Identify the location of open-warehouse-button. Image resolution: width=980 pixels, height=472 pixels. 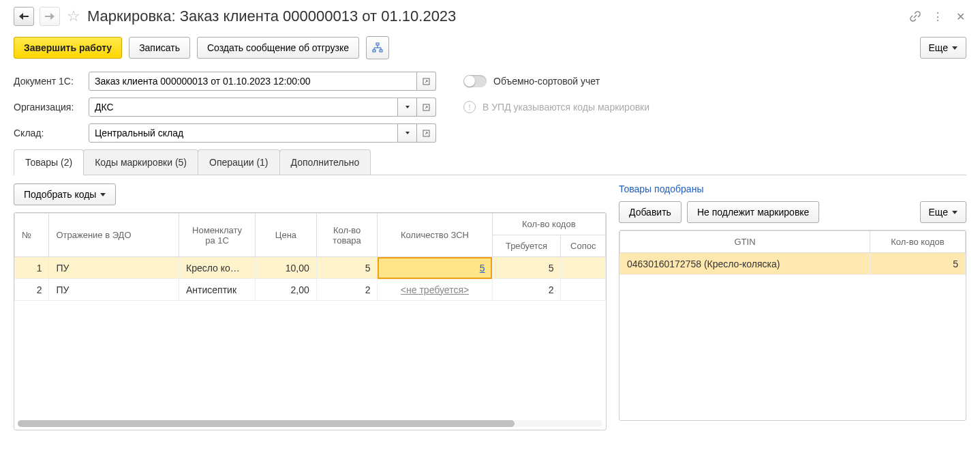
(427, 133).